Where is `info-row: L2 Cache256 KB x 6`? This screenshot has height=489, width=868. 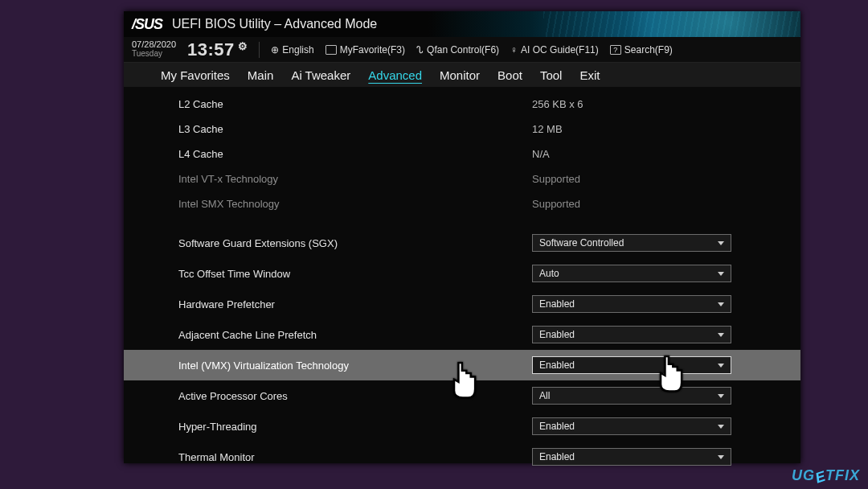 info-row: L2 Cache256 KB x 6 is located at coordinates (462, 105).